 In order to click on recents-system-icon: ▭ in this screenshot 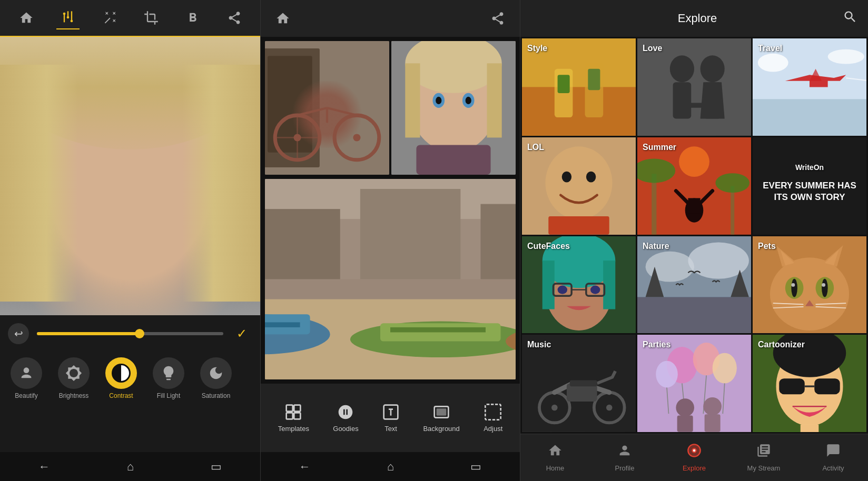, I will do `click(216, 467)`.